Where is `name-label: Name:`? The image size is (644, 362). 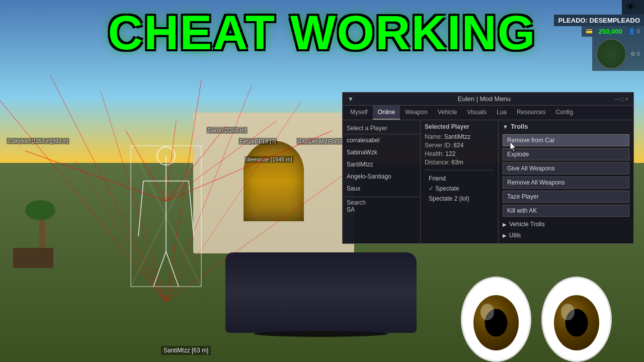
name-label: Name: is located at coordinates (435, 137).